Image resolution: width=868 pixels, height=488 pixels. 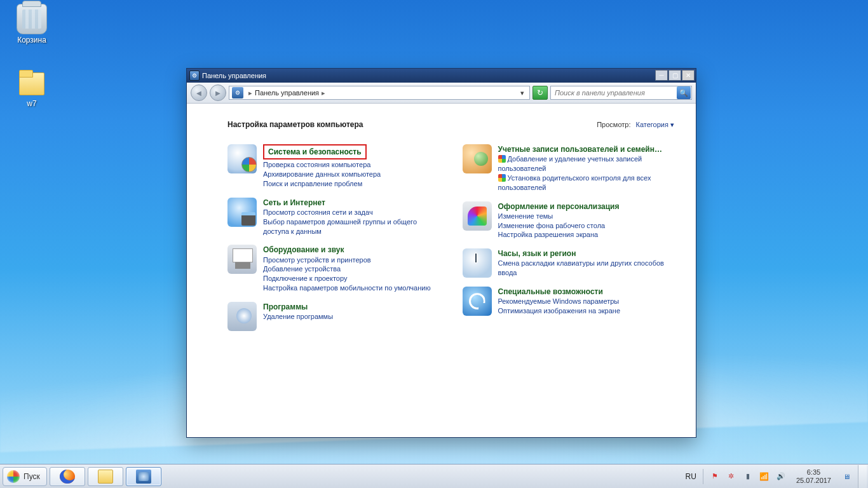 What do you see at coordinates (334, 316) in the screenshot?
I see `category-programs: Программы Удаление программы` at bounding box center [334, 316].